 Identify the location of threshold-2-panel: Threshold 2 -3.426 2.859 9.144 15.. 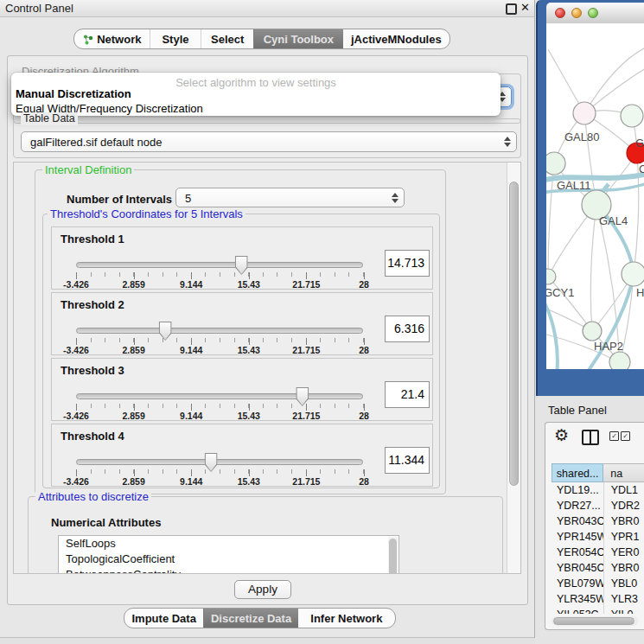
(242, 323).